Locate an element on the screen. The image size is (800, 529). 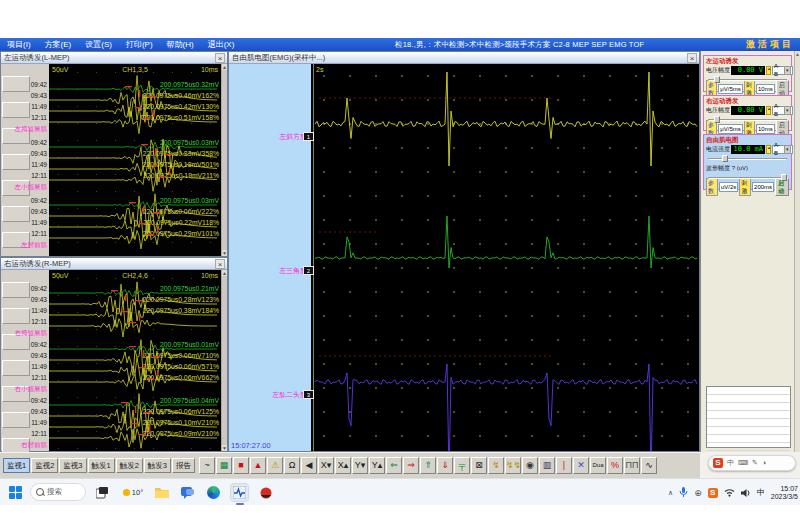
chat-app-button is located at coordinates (188, 492).